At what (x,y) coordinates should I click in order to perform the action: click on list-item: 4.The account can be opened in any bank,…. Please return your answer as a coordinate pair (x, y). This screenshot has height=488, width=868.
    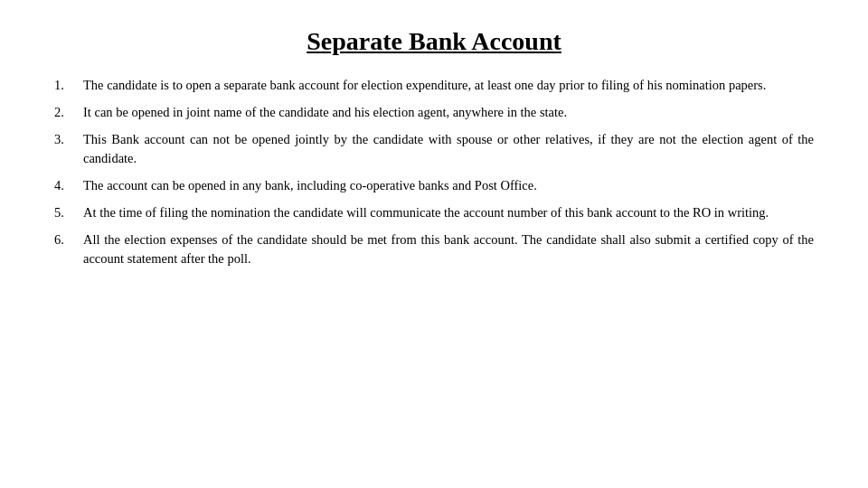
    Looking at the image, I should click on (434, 186).